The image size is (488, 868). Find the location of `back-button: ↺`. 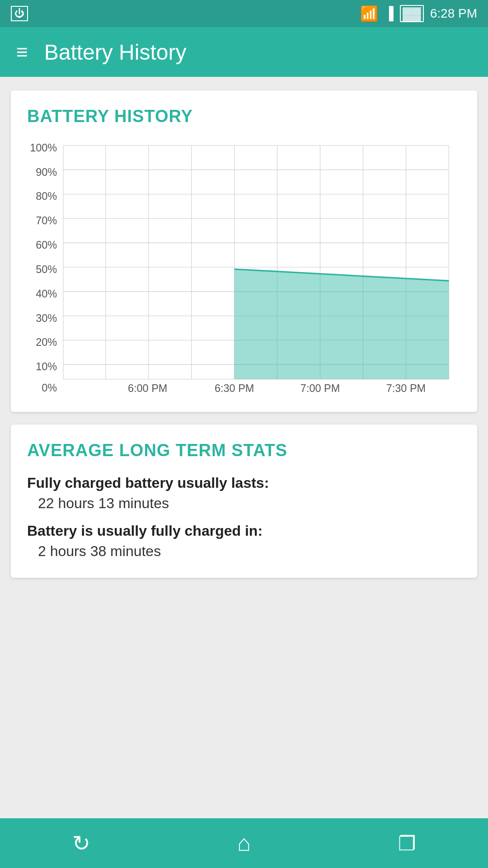

back-button: ↺ is located at coordinates (81, 843).